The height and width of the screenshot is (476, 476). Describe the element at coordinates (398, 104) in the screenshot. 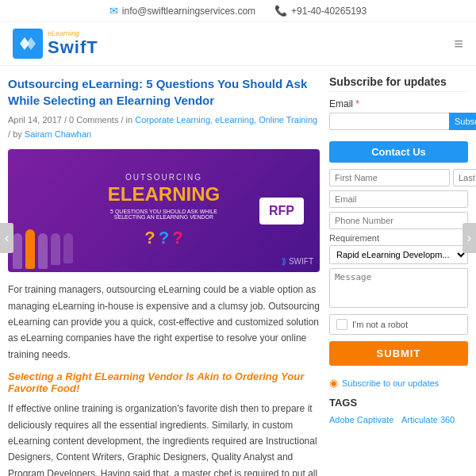

I see `email-label: Email *` at that location.